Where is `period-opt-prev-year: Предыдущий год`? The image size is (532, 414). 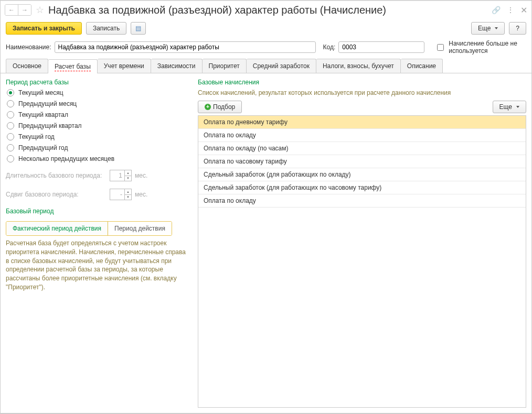 period-opt-prev-year: Предыдущий год is located at coordinates (99, 148).